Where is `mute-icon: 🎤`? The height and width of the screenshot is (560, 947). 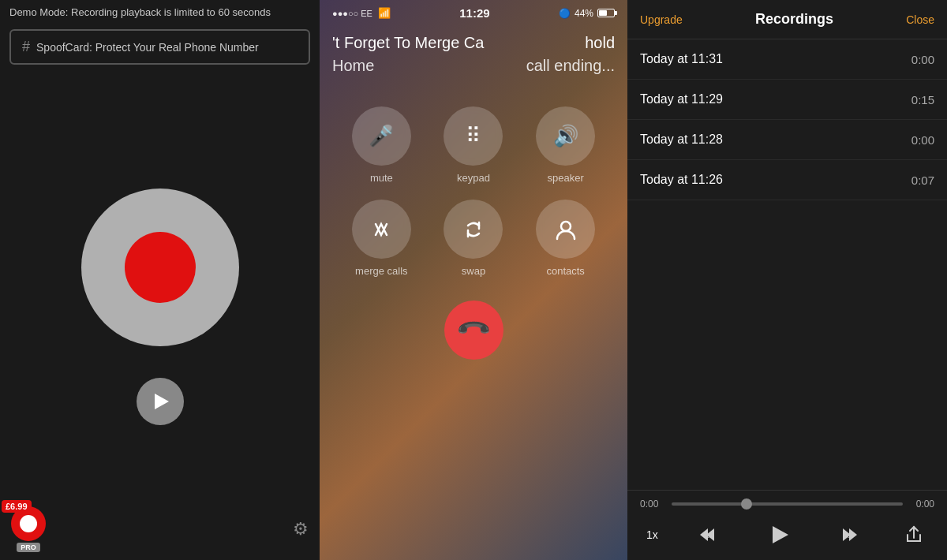
mute-icon: 🎤 is located at coordinates (381, 136).